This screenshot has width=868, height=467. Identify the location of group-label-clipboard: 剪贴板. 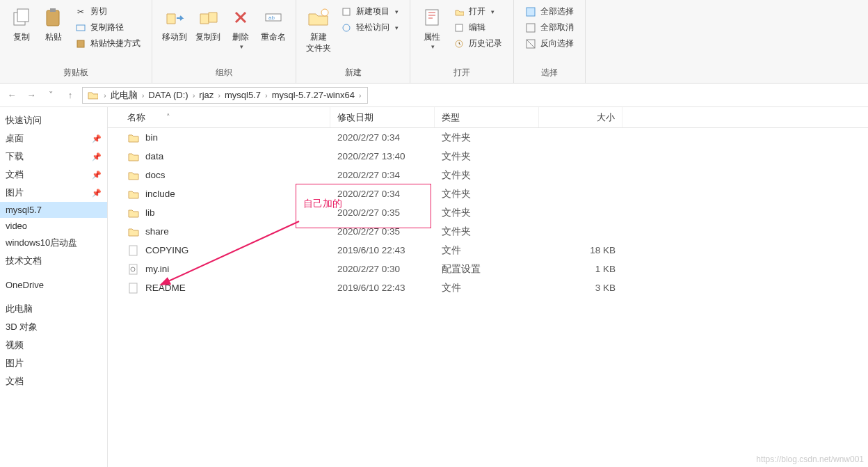
(76, 74).